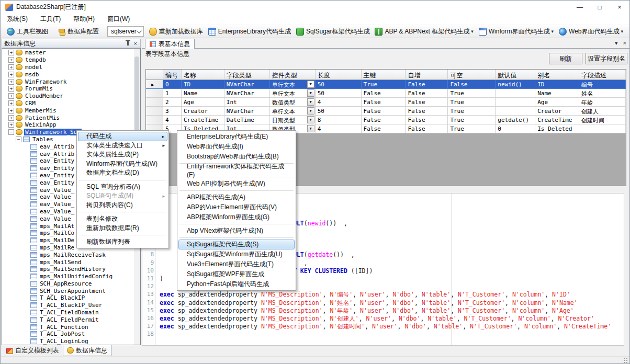 Image resolution: width=630 pixels, height=364 pixels. I want to click on grid-cell: Creator, so click(203, 111).